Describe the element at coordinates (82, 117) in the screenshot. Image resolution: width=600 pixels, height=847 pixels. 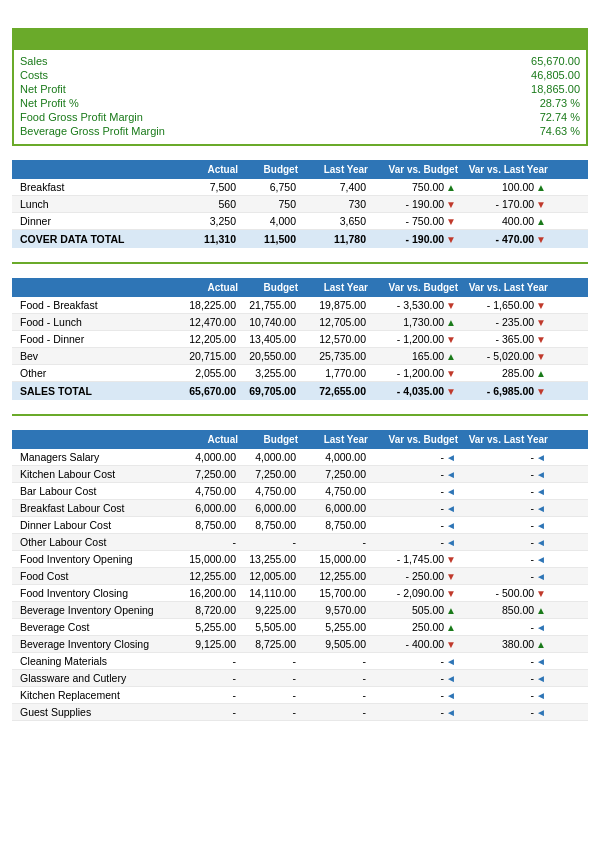
I see `summary-label: Food Gross Profit Margin` at that location.